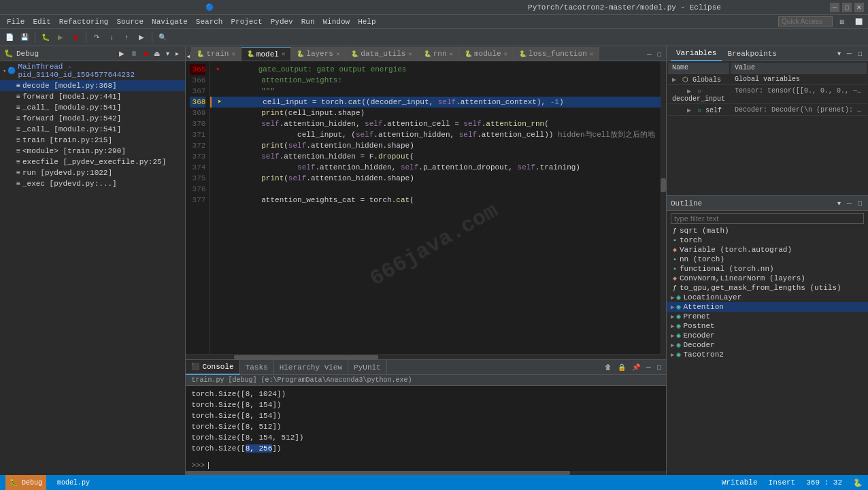 The height and width of the screenshot is (490, 868). What do you see at coordinates (752, 54) in the screenshot?
I see `tab-breakpoints: Breakpoints` at bounding box center [752, 54].